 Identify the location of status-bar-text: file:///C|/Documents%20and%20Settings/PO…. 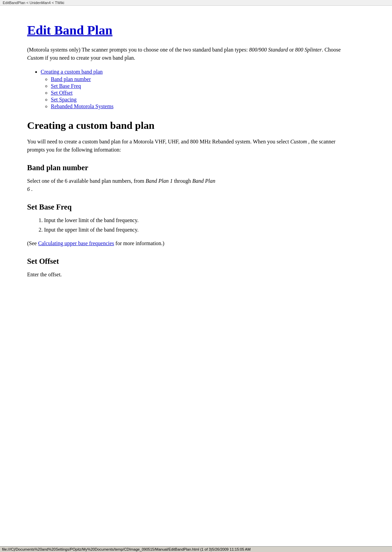
(126, 549).